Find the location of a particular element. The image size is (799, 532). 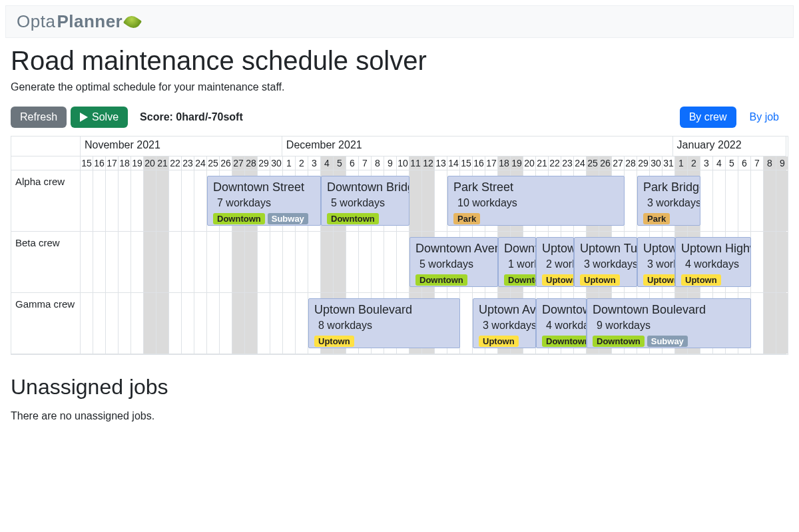

job-title: Downtown Avenue is located at coordinates (454, 249).